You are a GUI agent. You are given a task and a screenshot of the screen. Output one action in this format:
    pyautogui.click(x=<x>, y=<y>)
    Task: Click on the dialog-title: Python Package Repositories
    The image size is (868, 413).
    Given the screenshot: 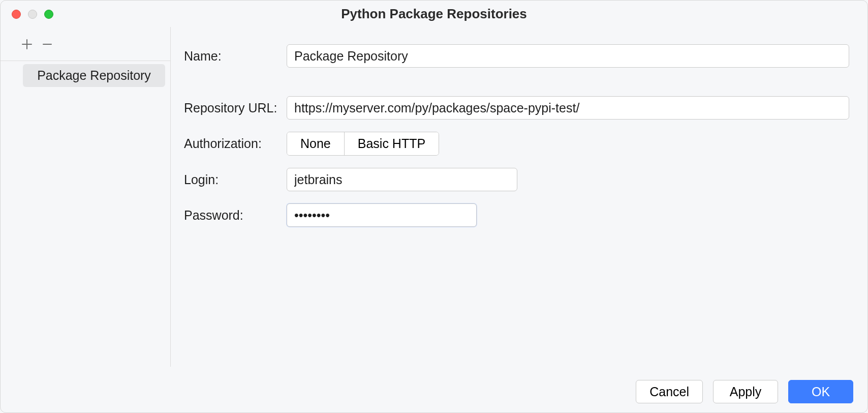 What is the action you would take?
    pyautogui.click(x=434, y=14)
    